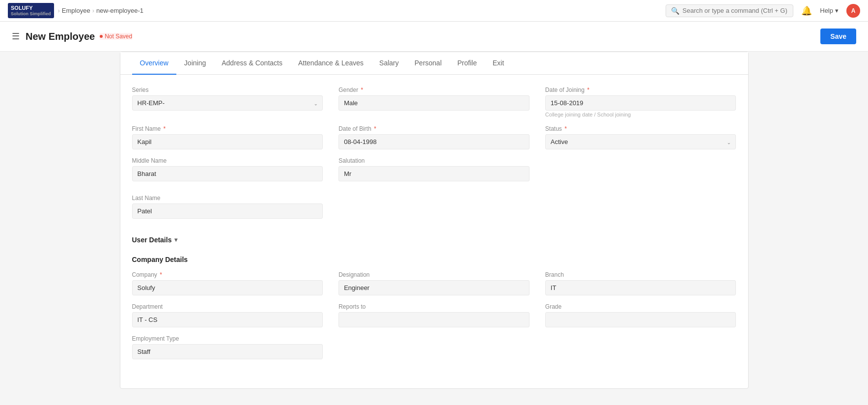 This screenshot has width=868, height=405. What do you see at coordinates (228, 138) in the screenshot?
I see `field-first-name: First Name *` at bounding box center [228, 138].